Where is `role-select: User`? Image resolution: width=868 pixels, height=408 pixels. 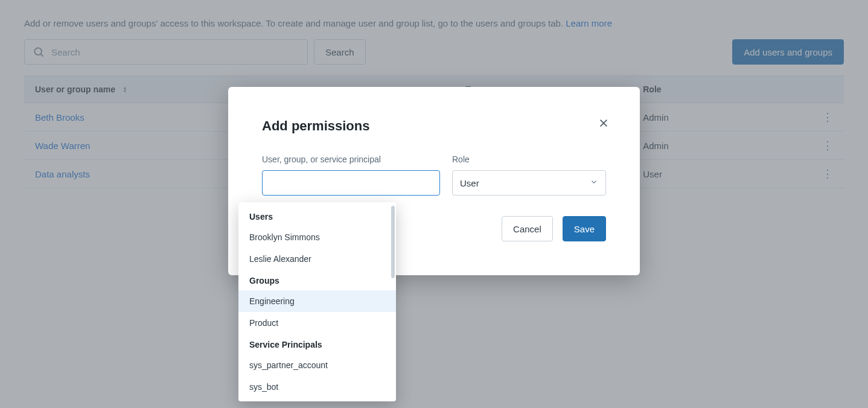
role-select: User is located at coordinates (529, 183).